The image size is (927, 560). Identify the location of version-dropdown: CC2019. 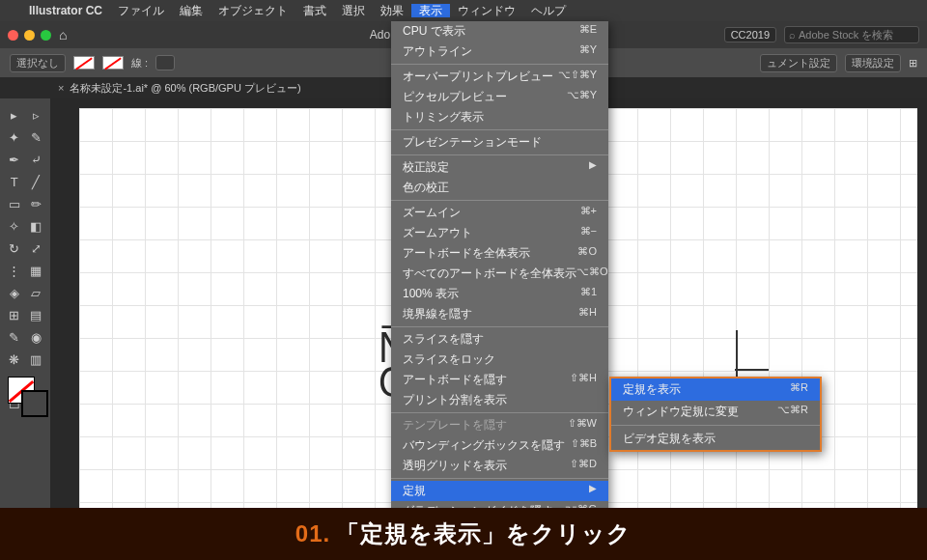
(750, 35).